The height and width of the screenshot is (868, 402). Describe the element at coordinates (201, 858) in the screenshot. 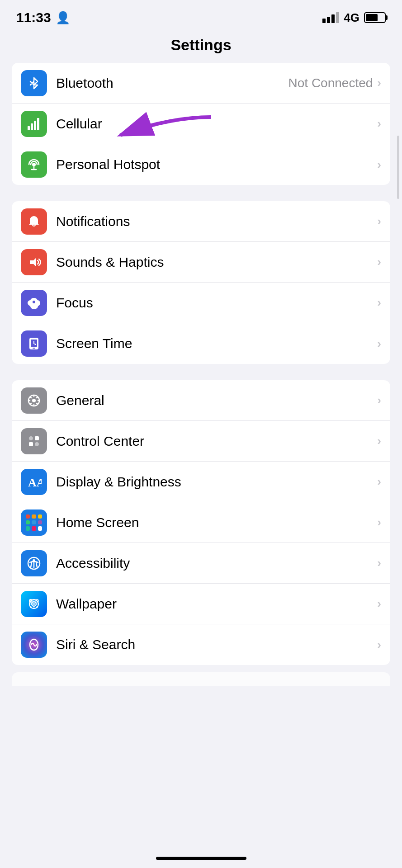

I see `home-indicator` at that location.